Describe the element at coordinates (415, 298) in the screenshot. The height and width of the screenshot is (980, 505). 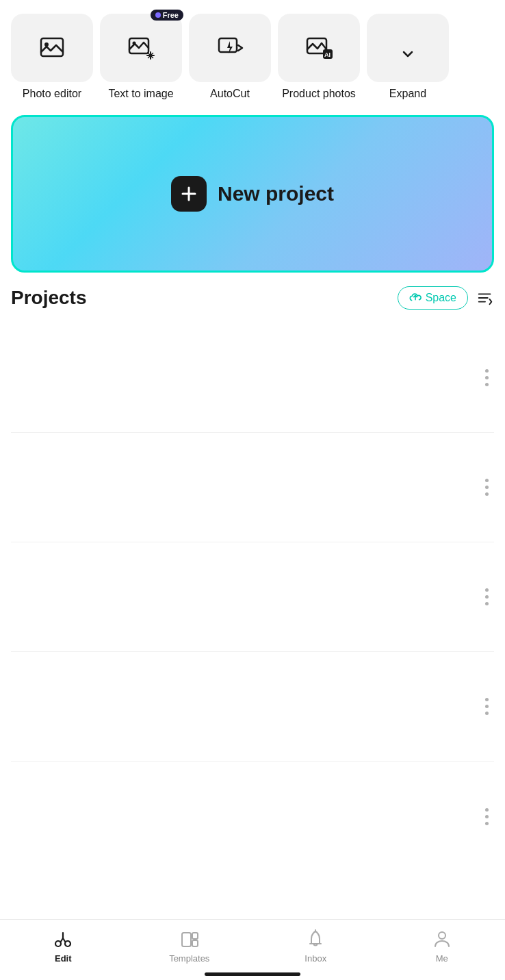
I see `cloud-upload-icon` at that location.